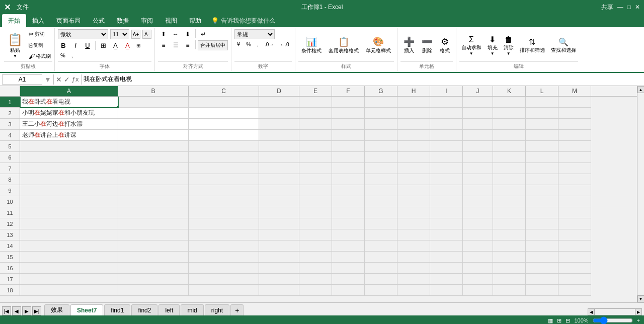 The height and width of the screenshot is (324, 644). I want to click on tab-prev-button: ◀, so click(17, 311).